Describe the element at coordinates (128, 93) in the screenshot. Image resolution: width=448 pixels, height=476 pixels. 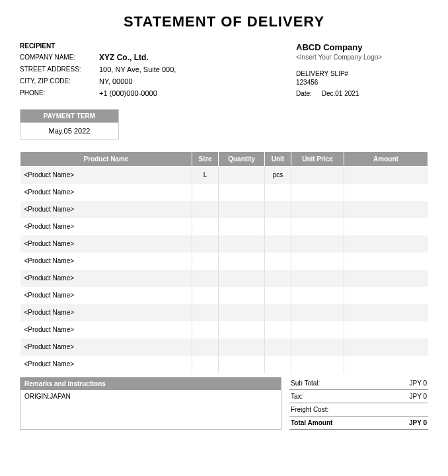
I see `phone-value: +1 (000)000-0000` at that location.